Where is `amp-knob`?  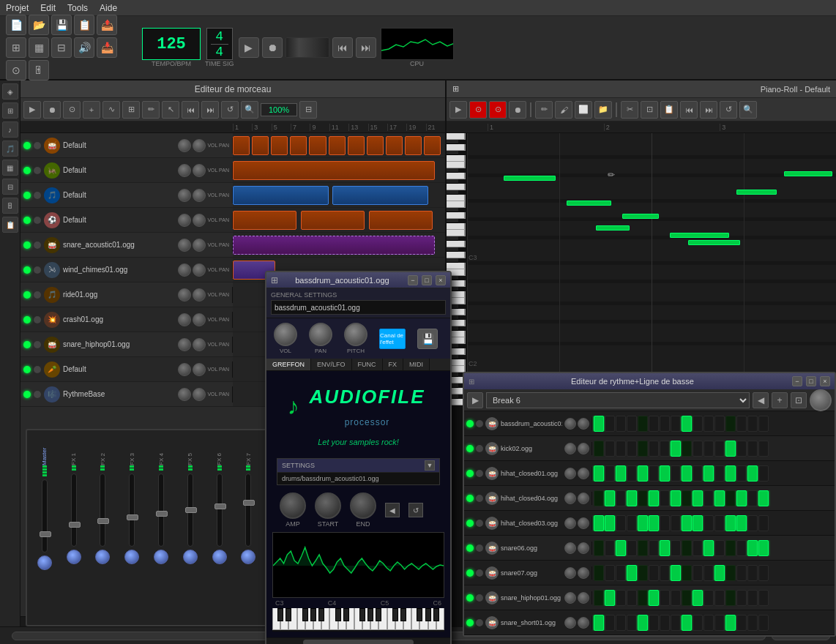 amp-knob is located at coordinates (293, 506).